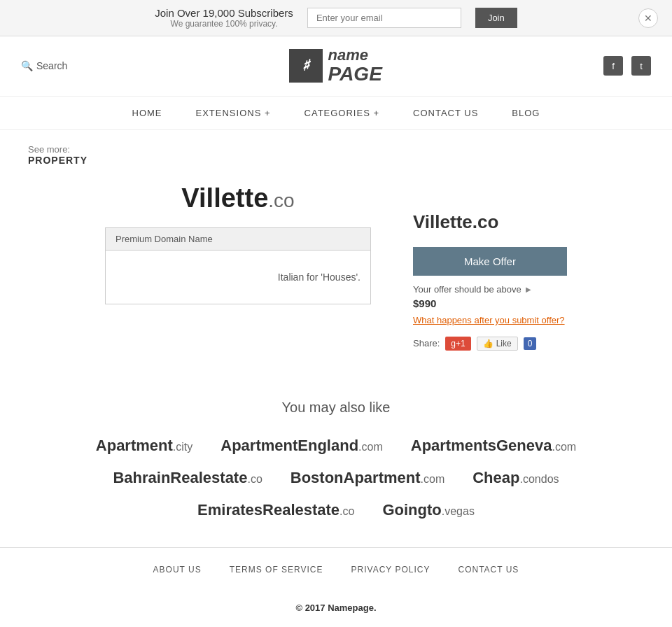 The image size is (672, 627). I want to click on fb-like-label: Like, so click(504, 344).